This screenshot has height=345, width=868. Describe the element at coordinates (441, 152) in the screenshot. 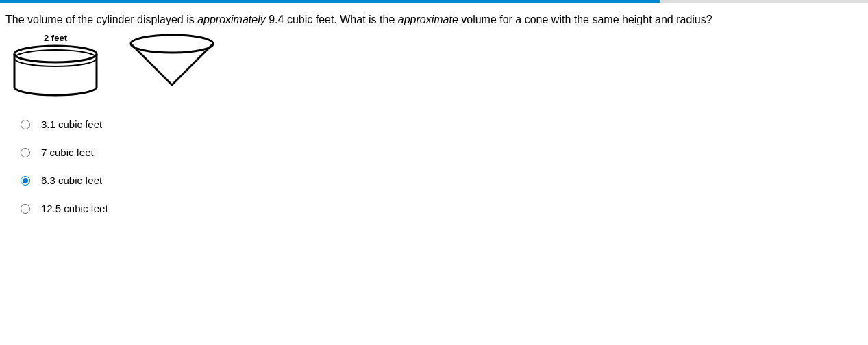

I see `option-2: 7 cubic feet` at that location.